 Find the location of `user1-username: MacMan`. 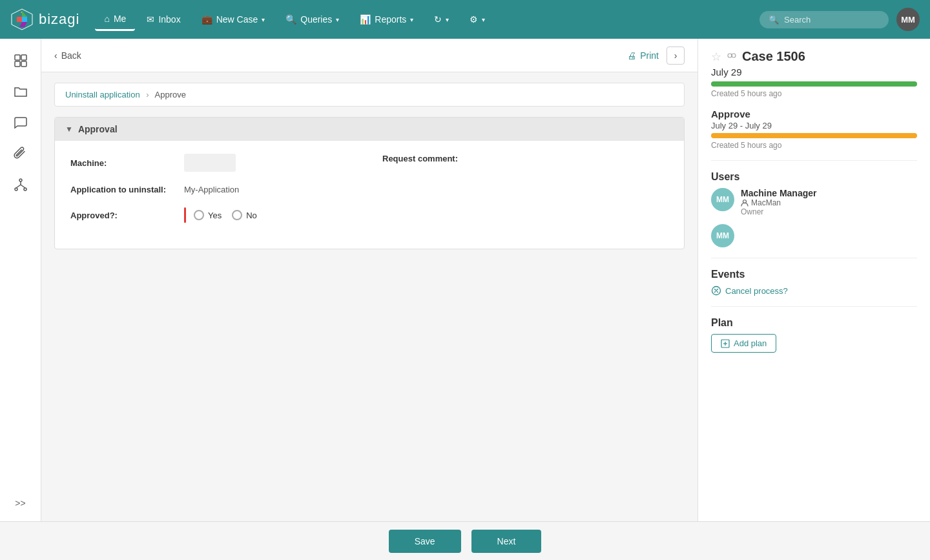

user1-username: MacMan is located at coordinates (779, 203).